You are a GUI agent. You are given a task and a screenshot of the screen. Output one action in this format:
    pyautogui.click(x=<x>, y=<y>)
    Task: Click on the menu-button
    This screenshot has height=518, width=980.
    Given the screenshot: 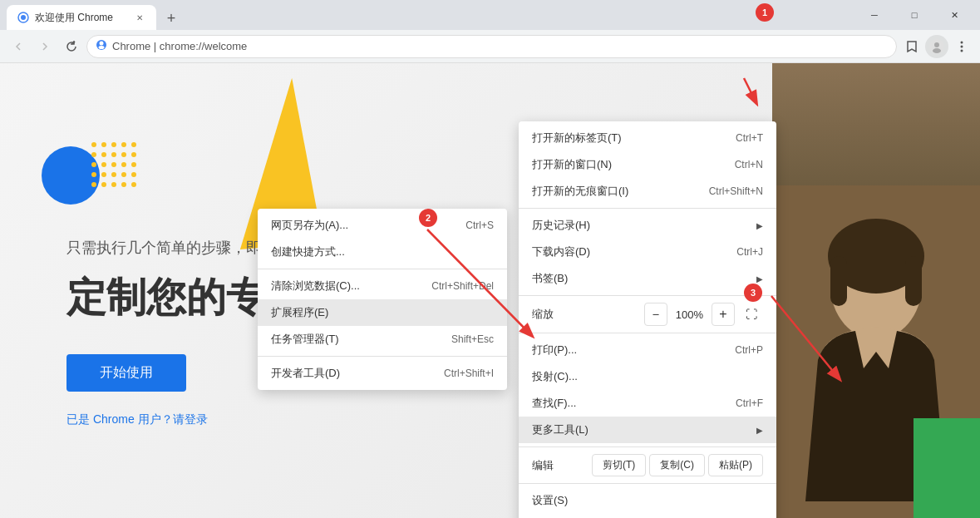 What is the action you would take?
    pyautogui.click(x=962, y=47)
    